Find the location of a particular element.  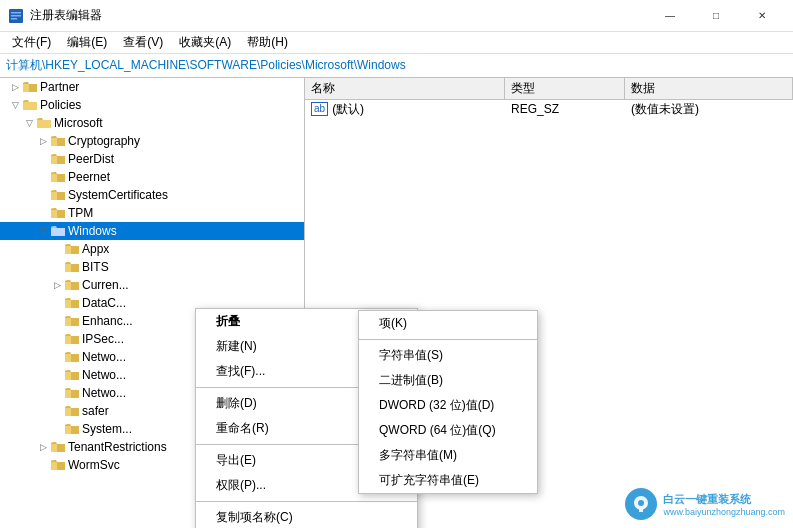

folder-icon-partner is located at coordinates (30, 87).